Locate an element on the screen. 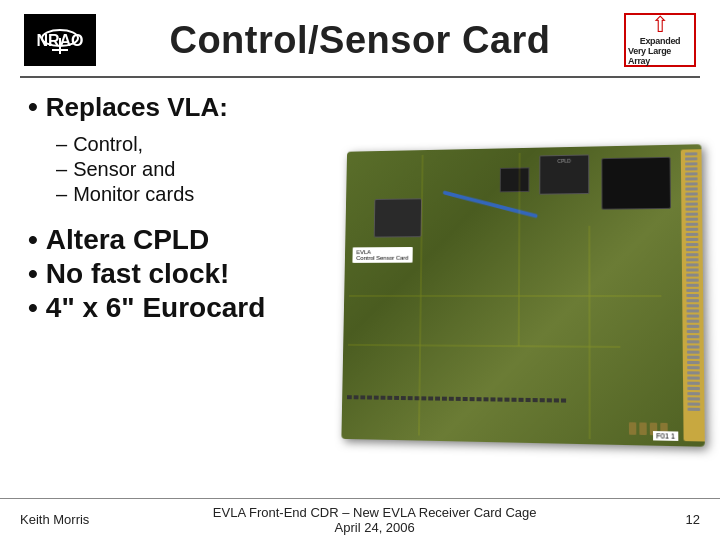 The width and height of the screenshot is (720, 540). evla-logo-line2: Very Large Array is located at coordinates (660, 56).